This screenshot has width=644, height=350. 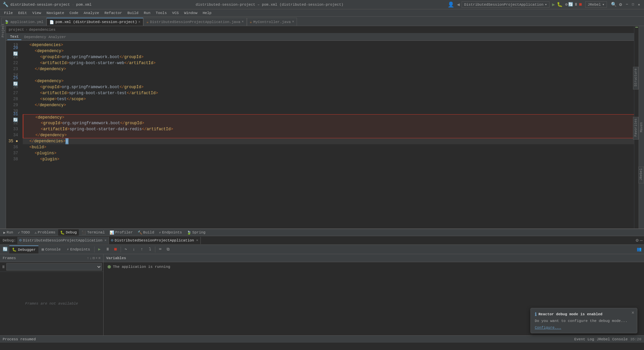 What do you see at coordinates (584, 321) in the screenshot?
I see `notification-body: Do you want to configure the debug mode.…` at bounding box center [584, 321].